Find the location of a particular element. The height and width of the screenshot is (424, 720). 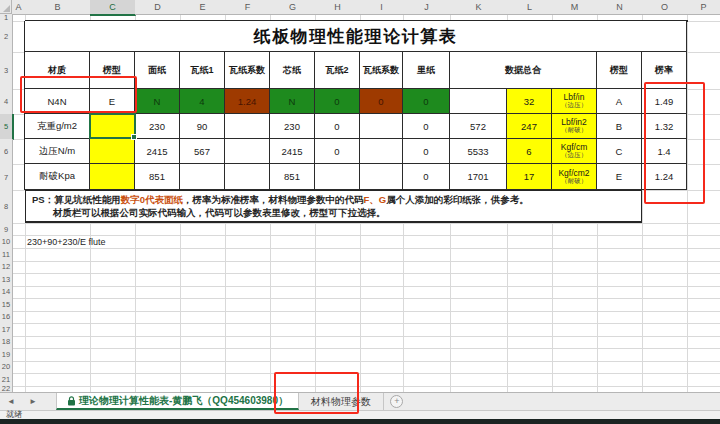

cell-n4: A is located at coordinates (620, 102).